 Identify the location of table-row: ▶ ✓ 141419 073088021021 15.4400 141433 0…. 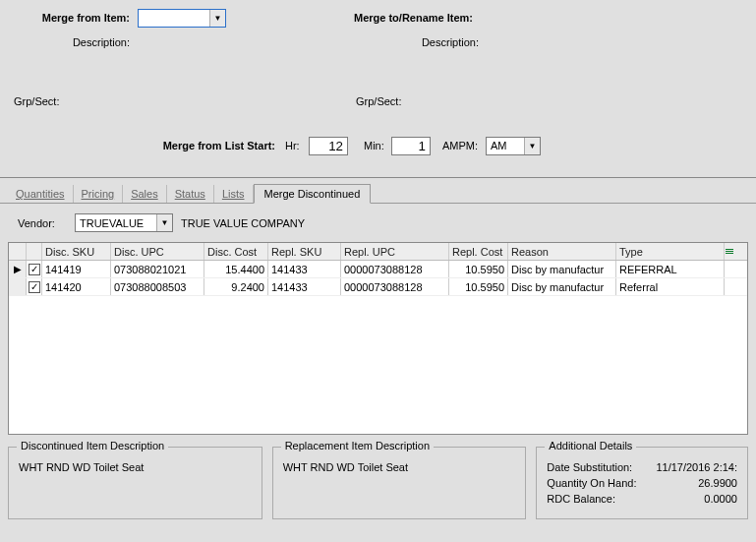
(378, 270).